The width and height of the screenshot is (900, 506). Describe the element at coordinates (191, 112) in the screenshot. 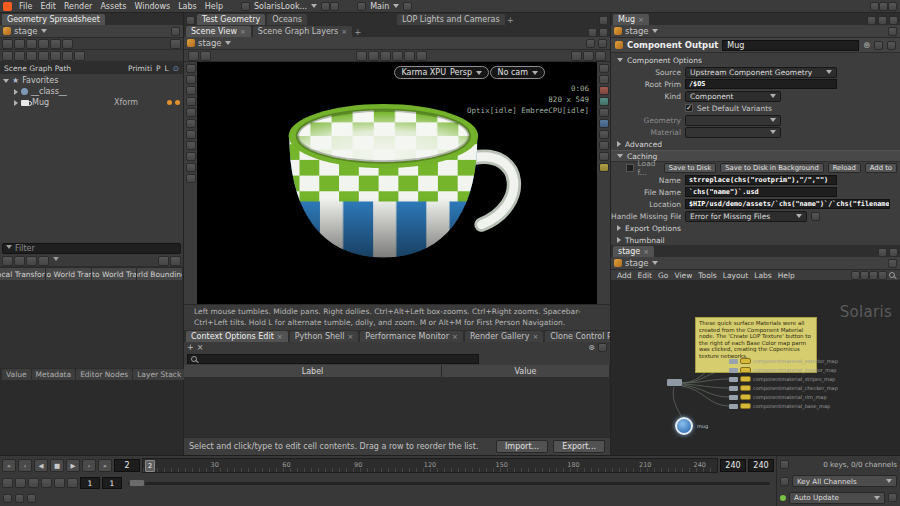

I see `handles-tool-icon` at that location.